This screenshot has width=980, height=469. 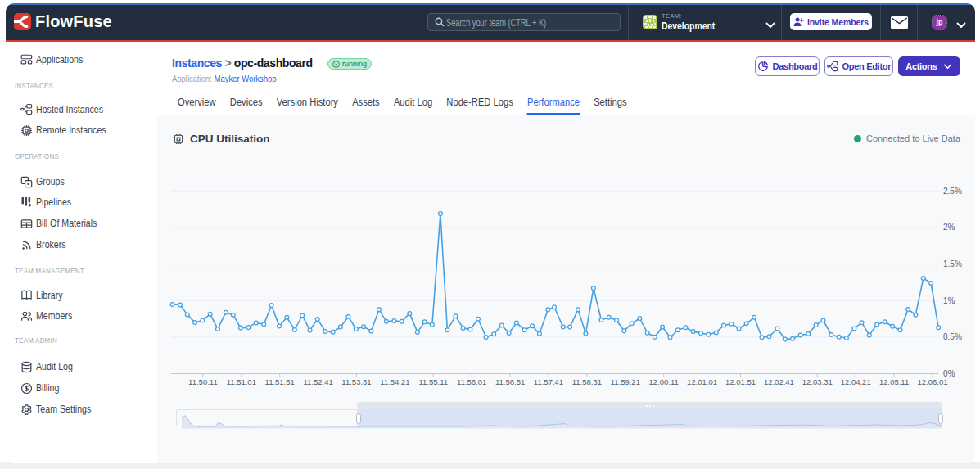 I want to click on svg-text: 12:06:01, so click(x=933, y=381).